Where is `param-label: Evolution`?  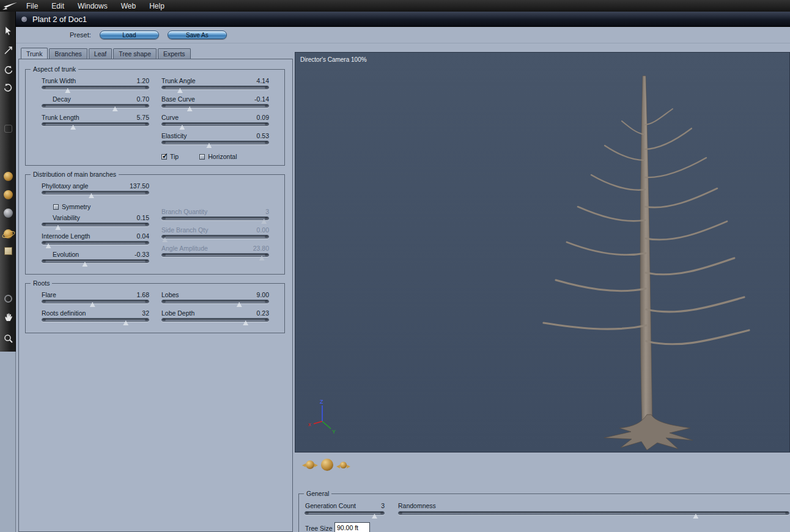
param-label: Evolution is located at coordinates (60, 254).